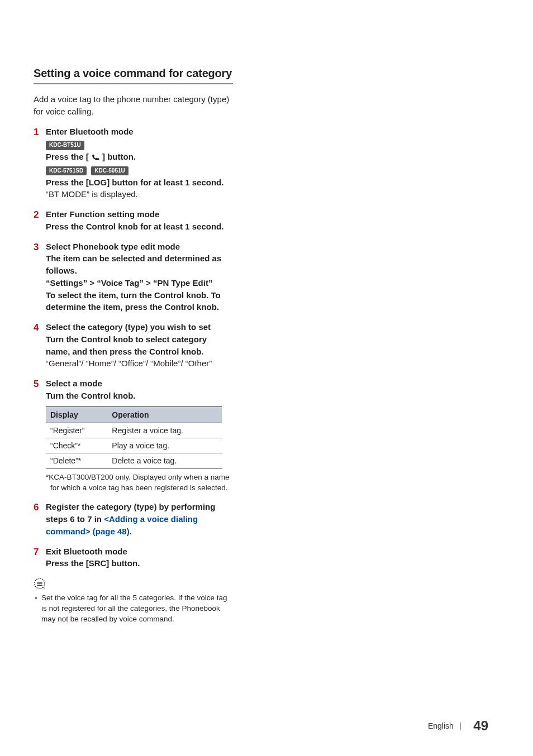 The width and height of the screenshot is (533, 756). What do you see at coordinates (140, 132) in the screenshot?
I see `step-title: Enter Bluetooth mode` at bounding box center [140, 132].